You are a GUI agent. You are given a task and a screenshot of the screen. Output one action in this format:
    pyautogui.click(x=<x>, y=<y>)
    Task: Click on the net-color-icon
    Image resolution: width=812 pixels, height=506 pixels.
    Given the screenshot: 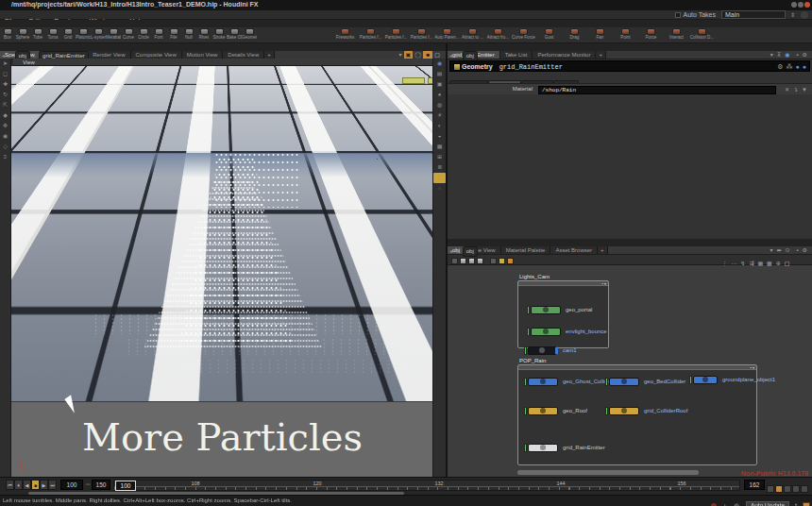 What is the action you would take?
    pyautogui.click(x=510, y=261)
    